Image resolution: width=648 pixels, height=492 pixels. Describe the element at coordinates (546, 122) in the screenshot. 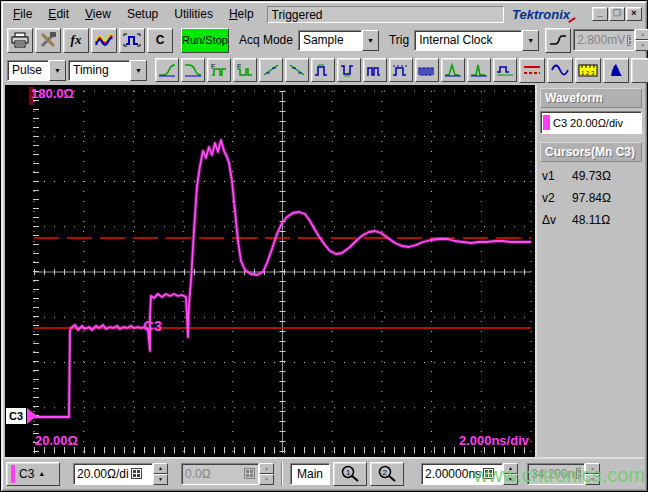

I see `channel-color-swatch` at that location.